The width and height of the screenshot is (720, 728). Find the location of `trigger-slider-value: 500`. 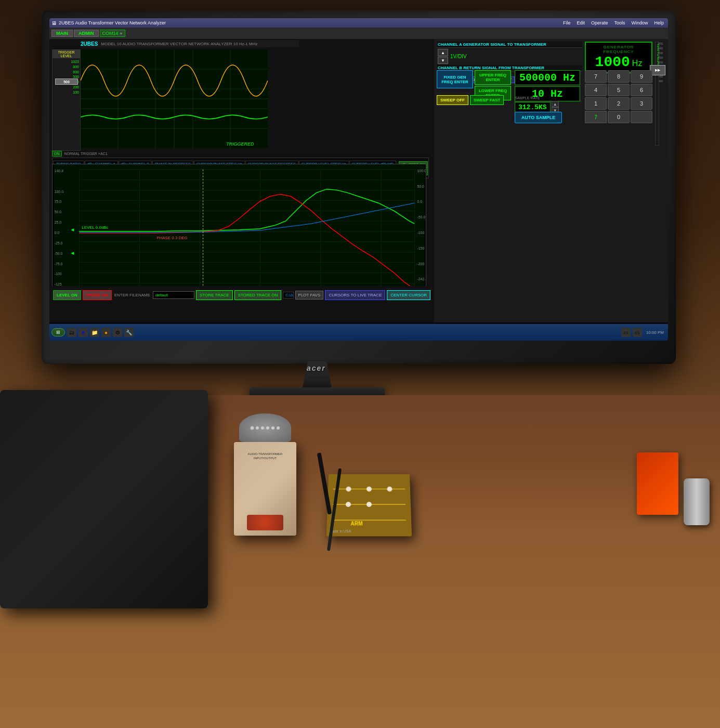

trigger-slider-value: 500 is located at coordinates (67, 82).